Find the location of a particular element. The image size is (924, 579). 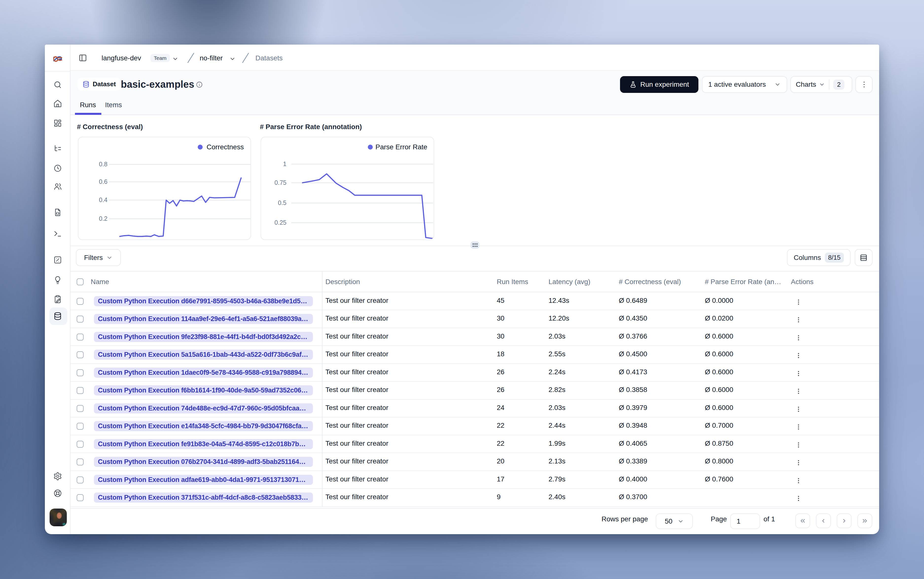

svg-text: 0.4 is located at coordinates (103, 200).